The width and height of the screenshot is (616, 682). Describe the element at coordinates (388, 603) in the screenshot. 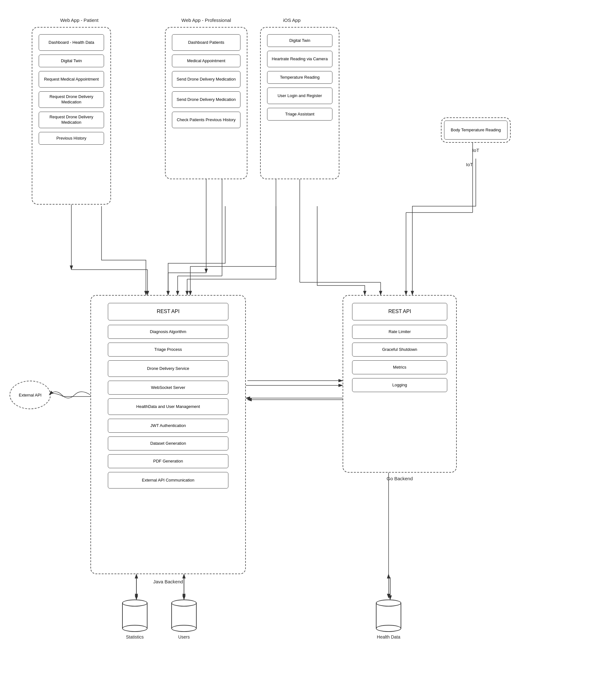

I see `cylinder-top-health` at that location.